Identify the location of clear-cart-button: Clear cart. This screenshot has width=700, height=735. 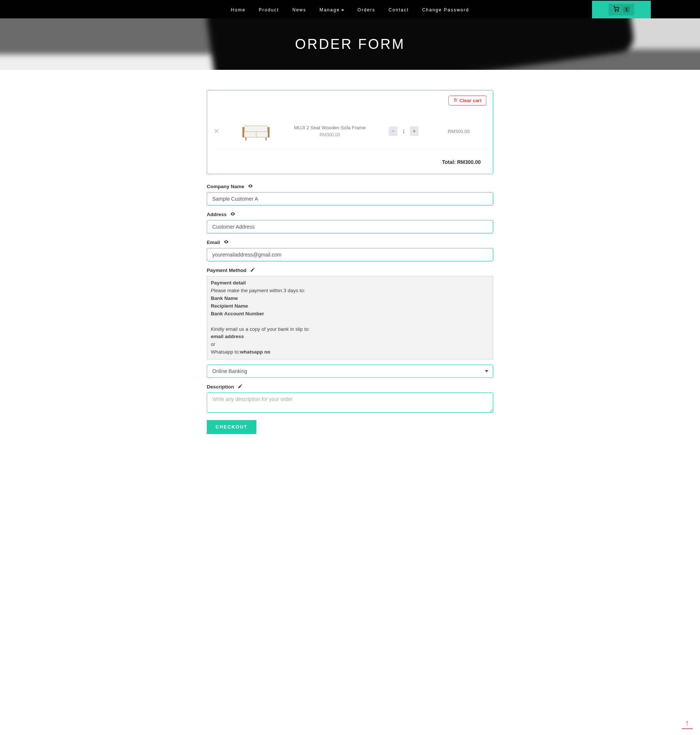
(467, 101).